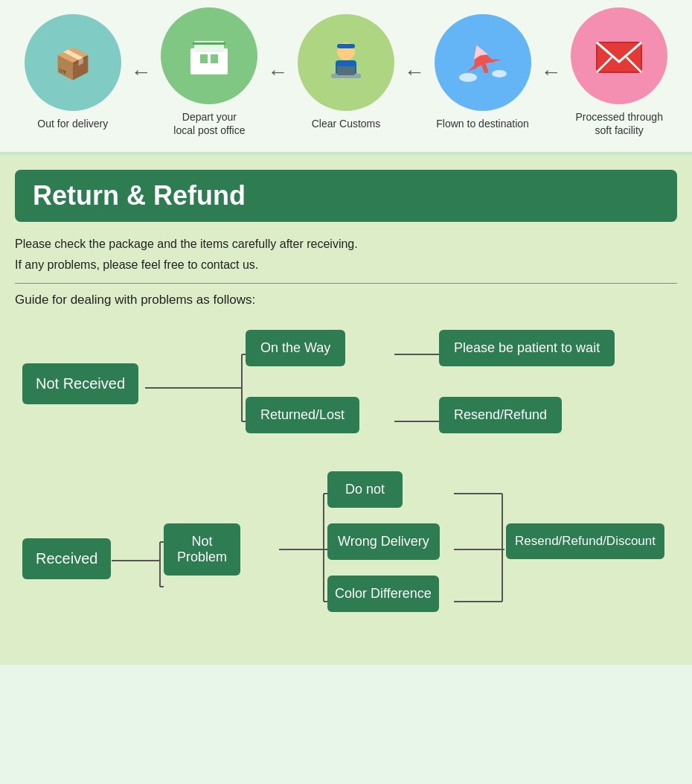  I want to click on arrow-4: ←, so click(551, 72).